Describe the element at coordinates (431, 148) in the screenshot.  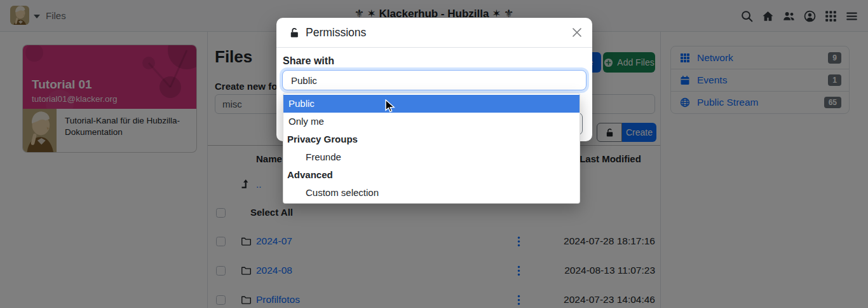
I see `share-with-dropdown: Public Only me Privacy Groups Freunde Ad…` at that location.